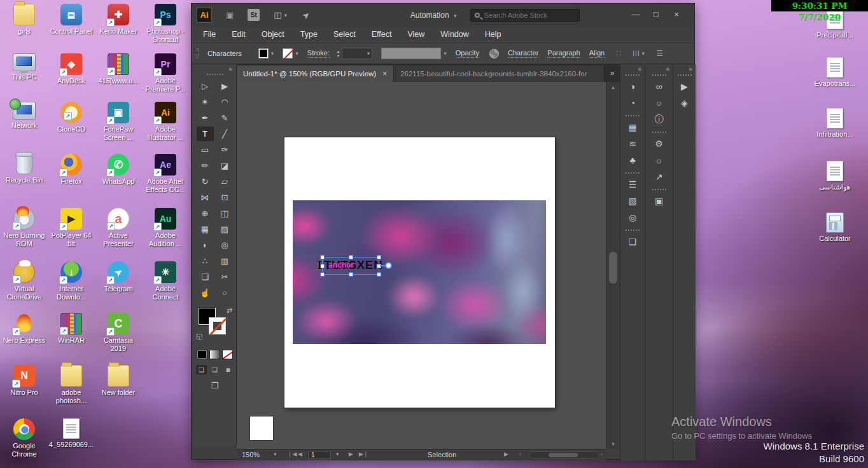 The height and width of the screenshot is (468, 868). Describe the element at coordinates (613, 268) in the screenshot. I see `scrollbar-thumb` at that location.